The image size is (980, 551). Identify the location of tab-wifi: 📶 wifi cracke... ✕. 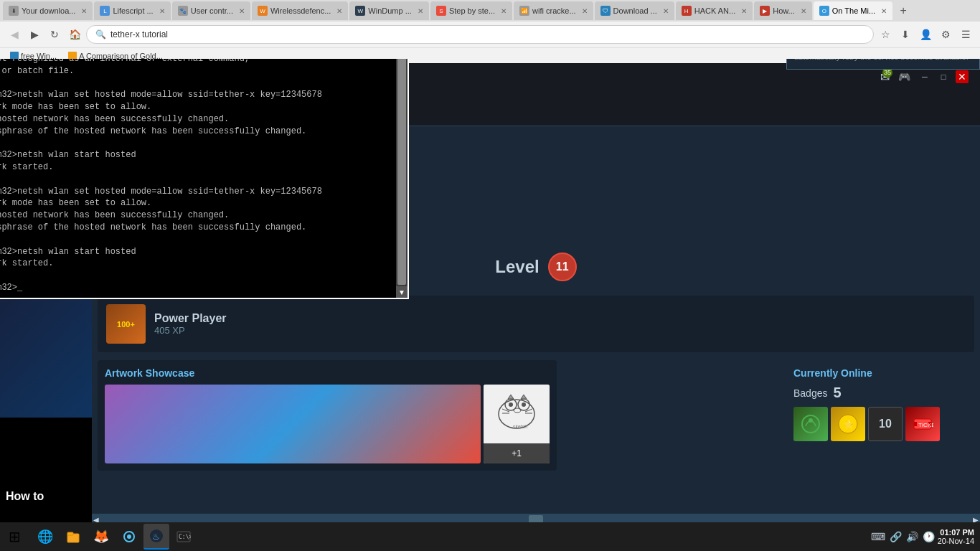
(554, 11).